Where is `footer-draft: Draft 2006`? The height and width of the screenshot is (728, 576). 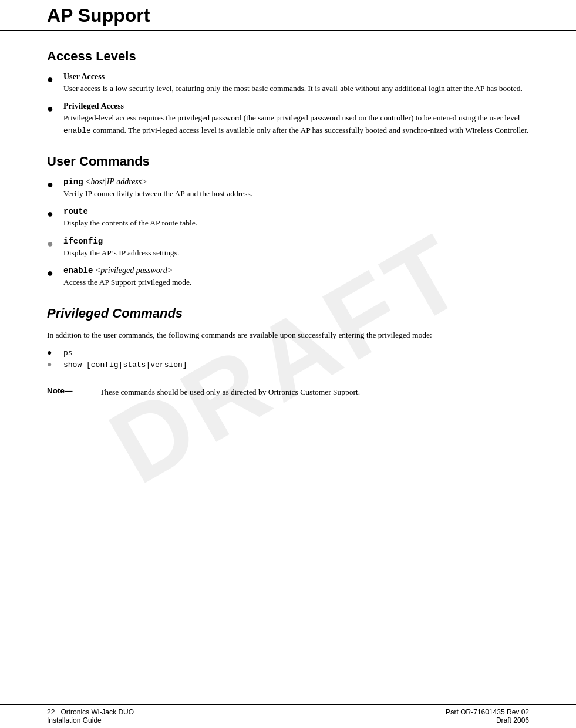
footer-draft: Draft 2006 is located at coordinates (487, 720).